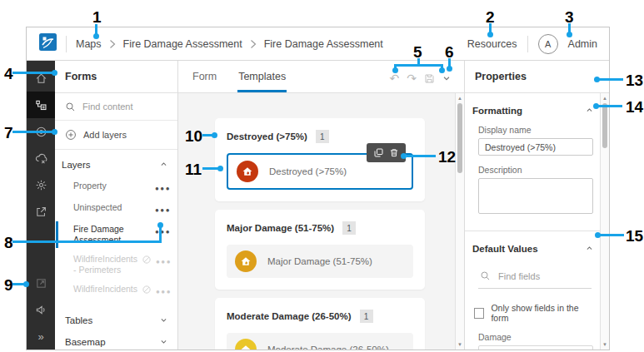 Image resolution: width=644 pixels, height=352 pixels. What do you see at coordinates (536, 276) in the screenshot?
I see `find-fields-input` at bounding box center [536, 276].